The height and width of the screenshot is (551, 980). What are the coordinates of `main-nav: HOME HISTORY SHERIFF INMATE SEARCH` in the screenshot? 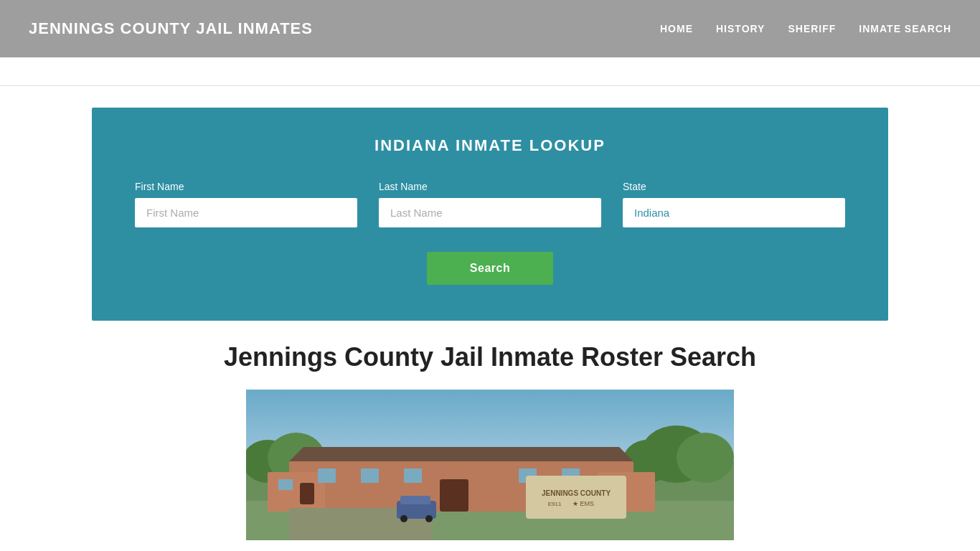 It's located at (806, 29).